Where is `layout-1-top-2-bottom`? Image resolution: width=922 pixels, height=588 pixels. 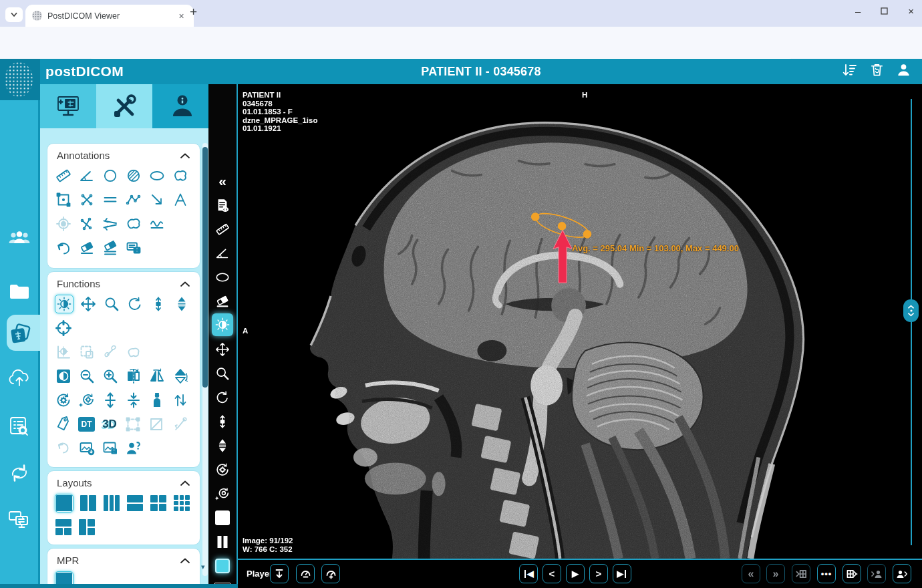 layout-1-top-2-bottom is located at coordinates (63, 527).